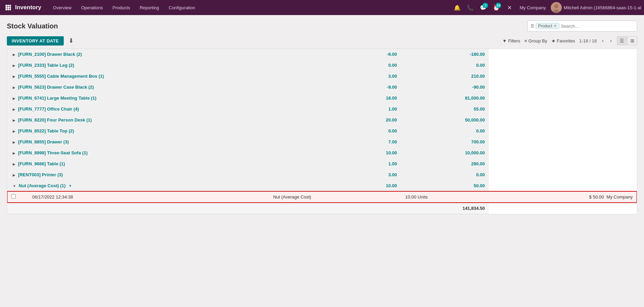 This screenshot has height=307, width=644. Describe the element at coordinates (335, 98) in the screenshot. I see `group-qty: 18.00` at that location.